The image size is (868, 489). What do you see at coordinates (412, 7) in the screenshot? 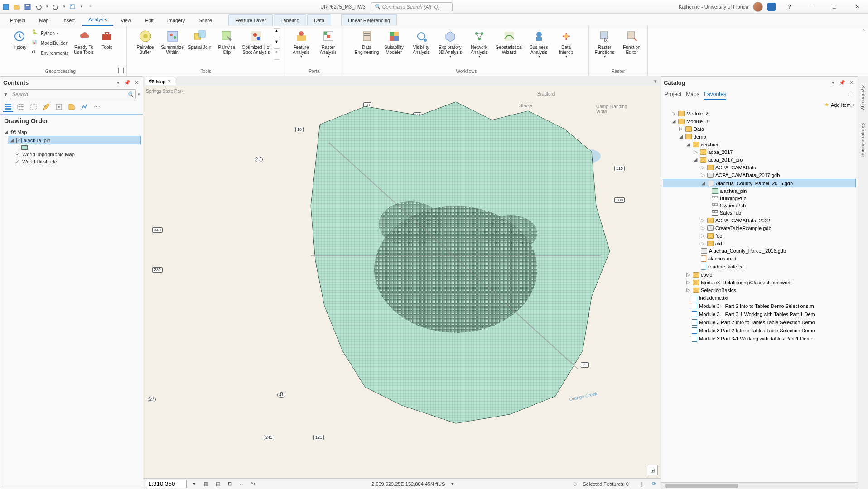
I see `command-search-input: 🔍 Command Search (Alt+Q)` at bounding box center [412, 7].